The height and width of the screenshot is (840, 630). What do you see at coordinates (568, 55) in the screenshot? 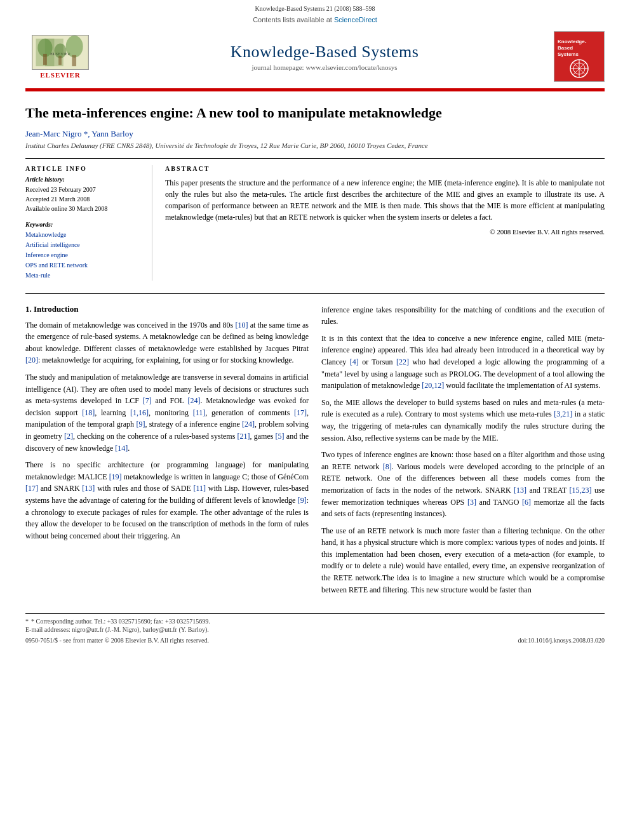
I see `svg-text: Systems` at bounding box center [568, 55].